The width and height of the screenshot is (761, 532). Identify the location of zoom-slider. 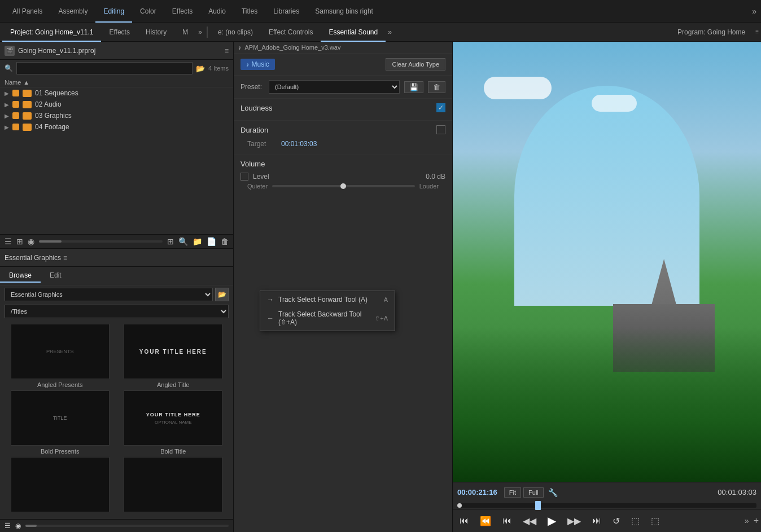
(100, 241).